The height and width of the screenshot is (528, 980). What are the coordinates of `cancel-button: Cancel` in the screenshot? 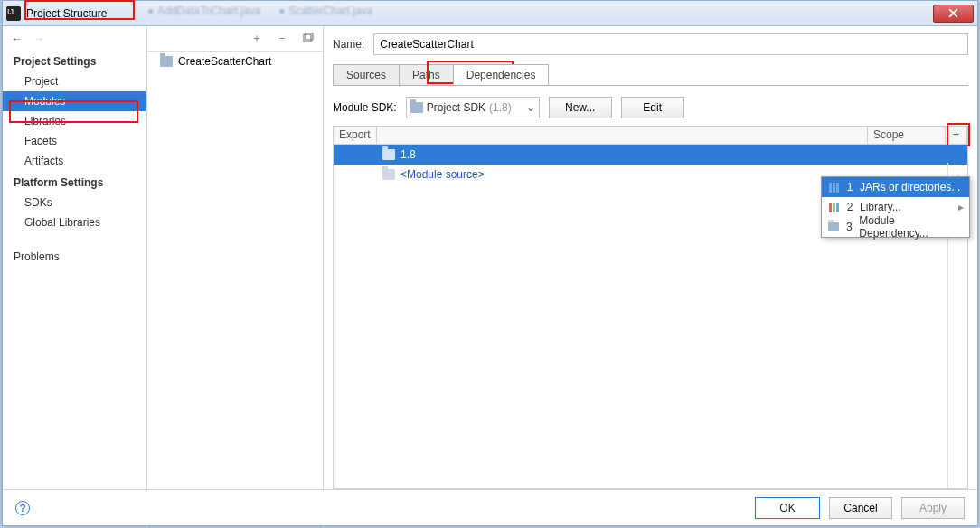 It's located at (861, 508).